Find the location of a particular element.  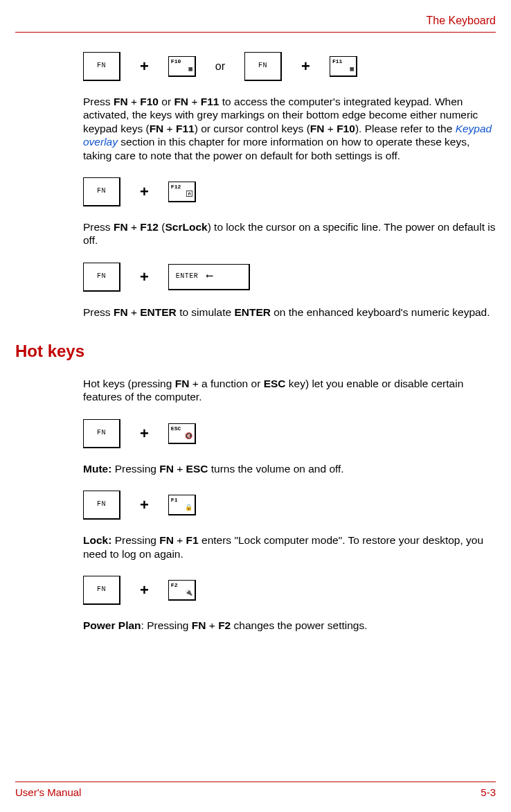

f1-key-icon: F1 🔒 is located at coordinates (182, 505).